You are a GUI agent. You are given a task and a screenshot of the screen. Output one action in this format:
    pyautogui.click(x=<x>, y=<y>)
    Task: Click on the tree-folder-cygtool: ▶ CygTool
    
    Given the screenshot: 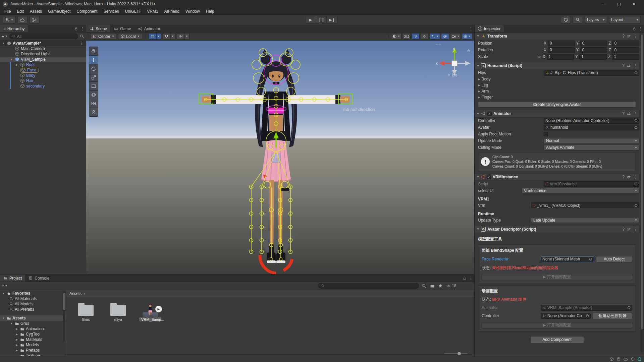 What is the action you would take?
    pyautogui.click(x=33, y=334)
    